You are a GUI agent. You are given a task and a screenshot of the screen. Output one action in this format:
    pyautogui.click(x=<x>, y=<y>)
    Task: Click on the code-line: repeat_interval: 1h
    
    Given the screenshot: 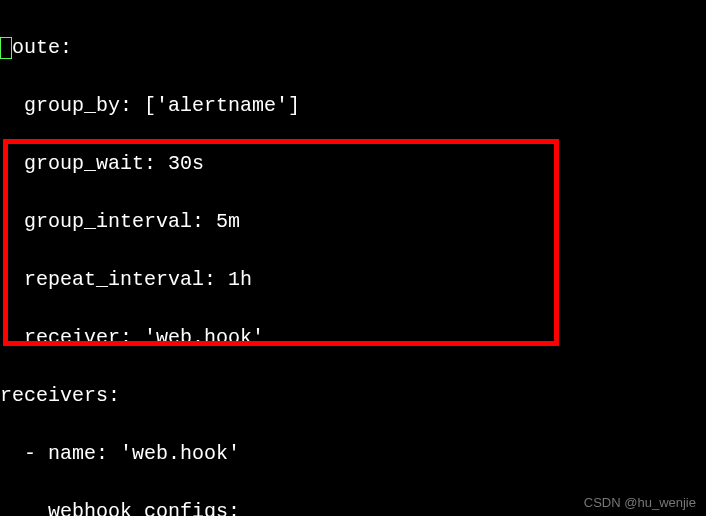 What is the action you would take?
    pyautogui.click(x=353, y=280)
    